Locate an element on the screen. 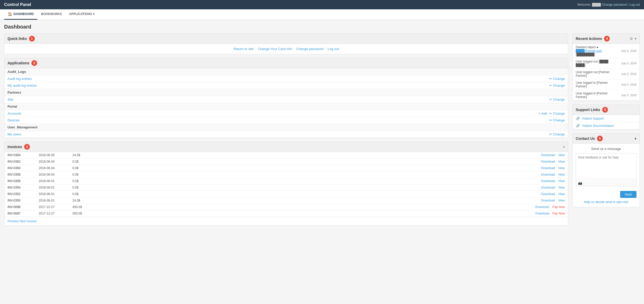  invoice-date: 2018-06-05 is located at coordinates (56, 155).